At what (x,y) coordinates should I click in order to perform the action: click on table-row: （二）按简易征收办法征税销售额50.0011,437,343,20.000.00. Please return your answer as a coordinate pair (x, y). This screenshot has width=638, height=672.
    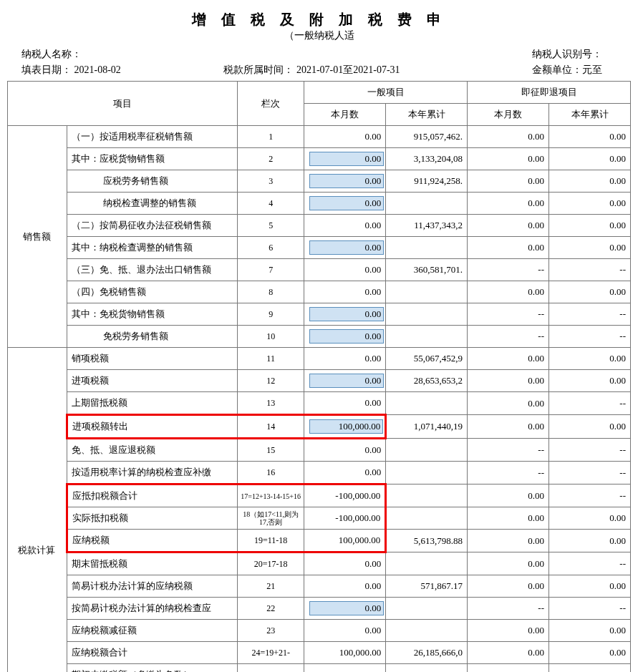
    Looking at the image, I should click on (319, 226).